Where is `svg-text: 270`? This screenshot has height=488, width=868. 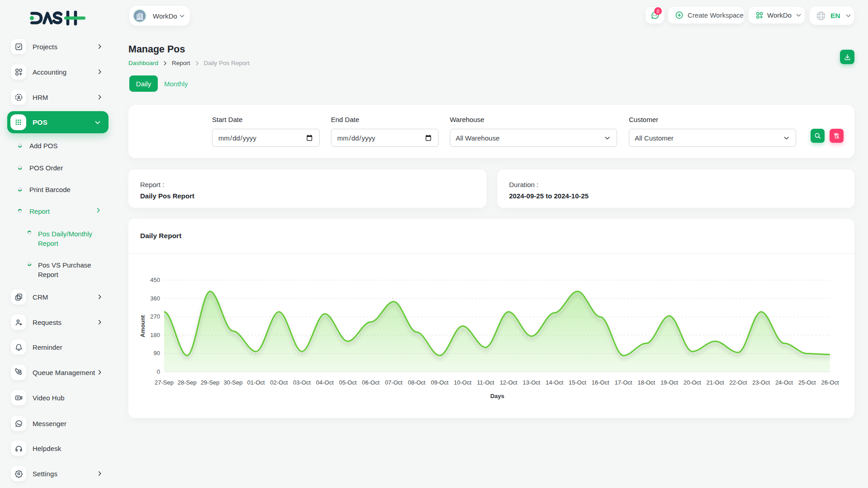
svg-text: 270 is located at coordinates (155, 316).